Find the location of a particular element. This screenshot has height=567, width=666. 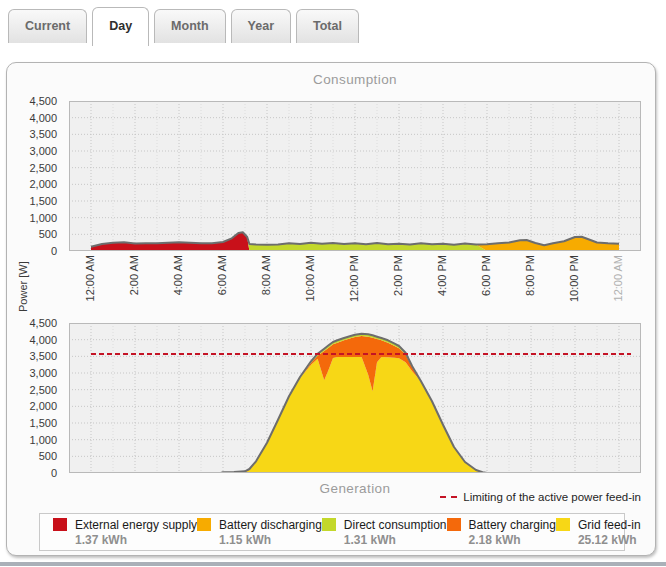

tab-month: Month is located at coordinates (190, 26).